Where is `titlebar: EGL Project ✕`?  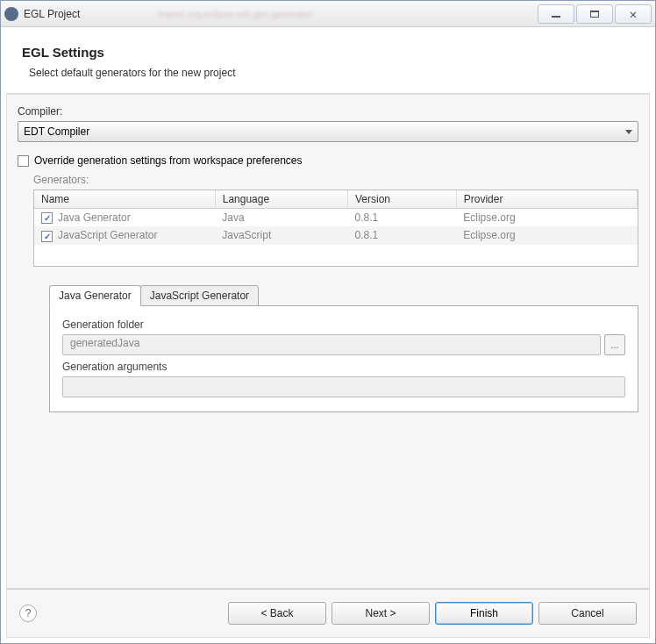 titlebar: EGL Project ✕ is located at coordinates (328, 14).